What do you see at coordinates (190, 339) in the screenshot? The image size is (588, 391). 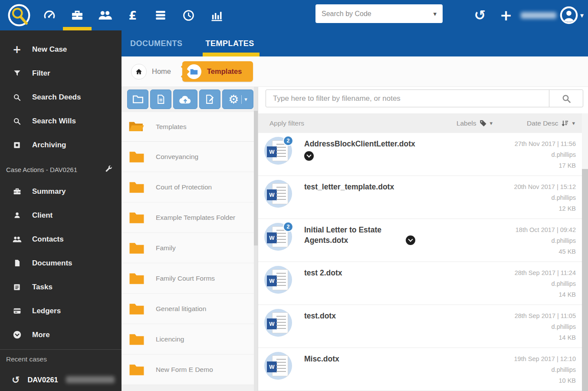 I see `tree-folder-licencing: Licencing` at bounding box center [190, 339].